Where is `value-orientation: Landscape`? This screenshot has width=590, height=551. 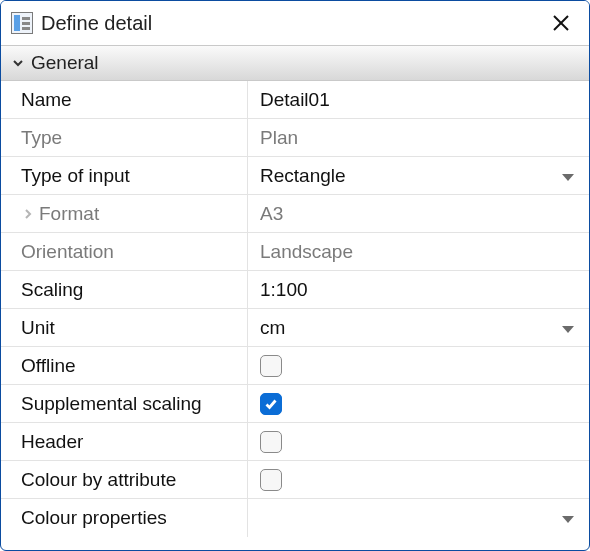 value-orientation: Landscape is located at coordinates (418, 252).